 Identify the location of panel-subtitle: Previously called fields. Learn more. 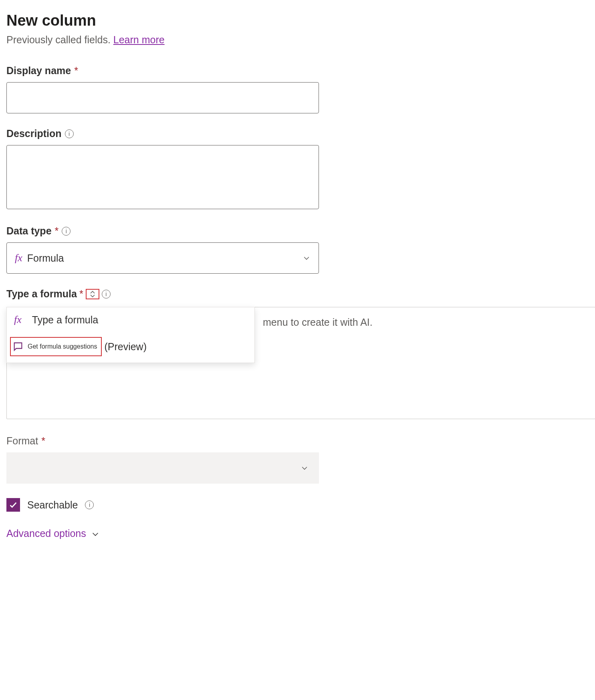
(163, 40).